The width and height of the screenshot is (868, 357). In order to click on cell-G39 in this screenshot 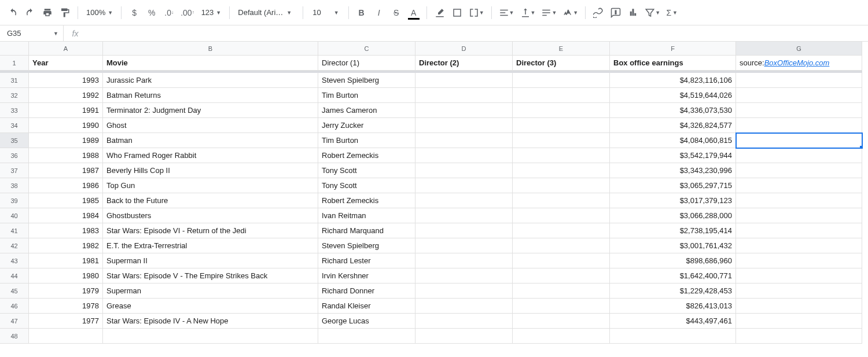, I will do `click(799, 201)`.